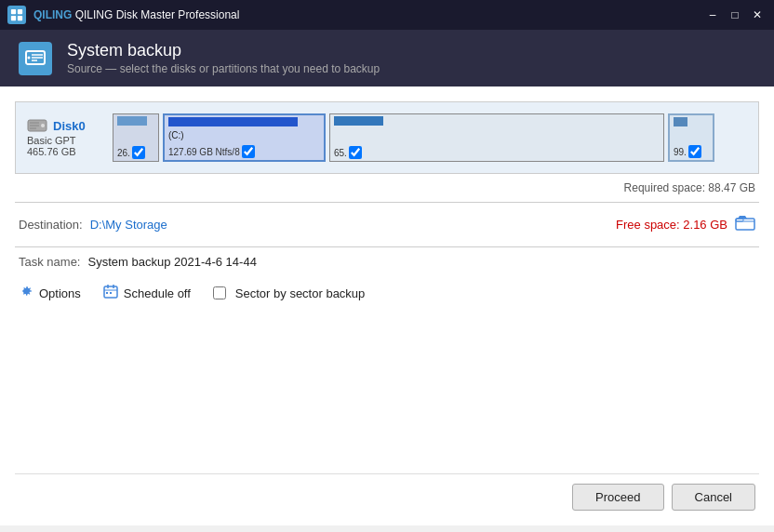 The image size is (774, 532). Describe the element at coordinates (220, 293) in the screenshot. I see `sector-checkbox` at that location.